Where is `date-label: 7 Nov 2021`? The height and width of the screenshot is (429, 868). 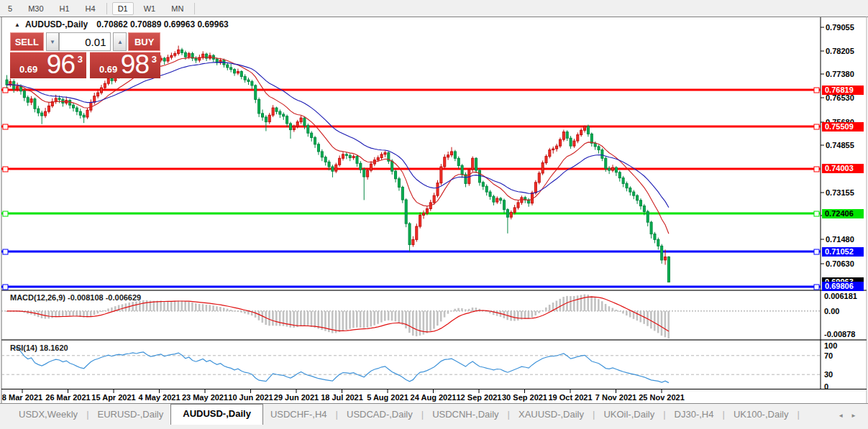
date-label: 7 Nov 2021 is located at coordinates (616, 397).